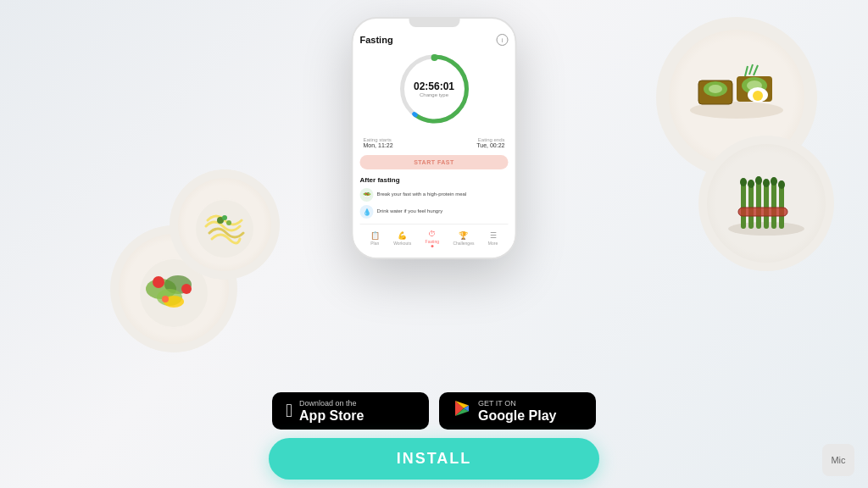  I want to click on food-plate-mid-left, so click(225, 225).